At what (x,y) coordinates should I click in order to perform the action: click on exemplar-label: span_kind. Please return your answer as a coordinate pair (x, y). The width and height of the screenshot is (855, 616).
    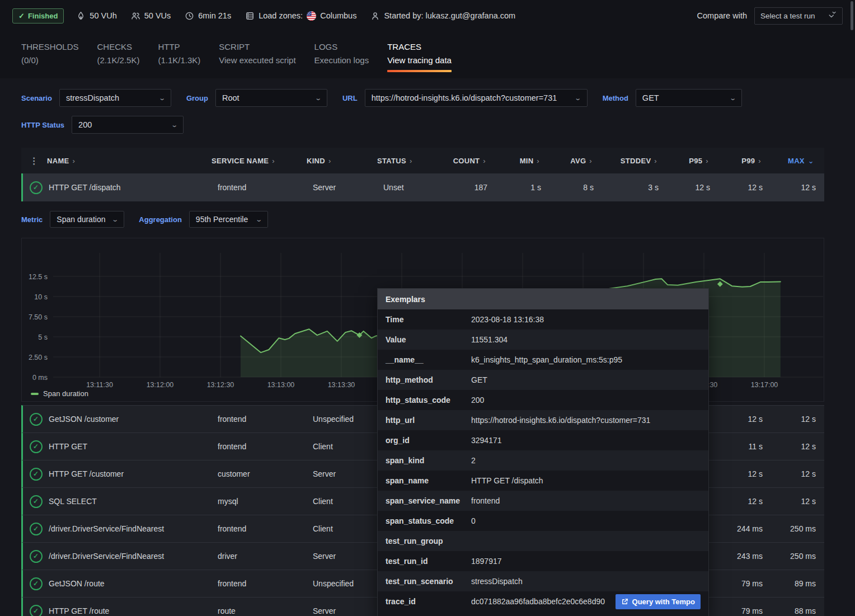
    Looking at the image, I should click on (429, 460).